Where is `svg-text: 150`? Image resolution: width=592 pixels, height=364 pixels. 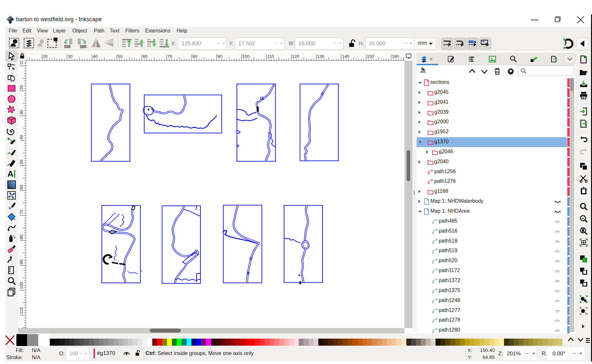
svg-text: 150 is located at coordinates (371, 57).